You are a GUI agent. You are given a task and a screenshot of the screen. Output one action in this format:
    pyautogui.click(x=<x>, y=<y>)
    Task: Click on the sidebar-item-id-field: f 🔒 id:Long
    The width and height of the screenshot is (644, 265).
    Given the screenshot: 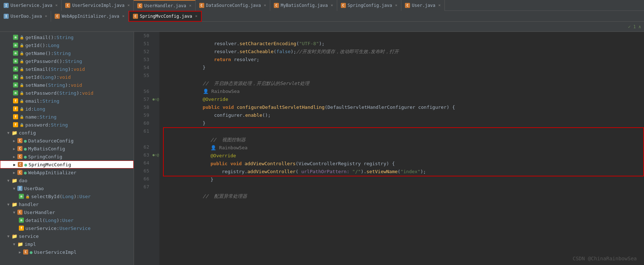 What is the action you would take?
    pyautogui.click(x=67, y=109)
    